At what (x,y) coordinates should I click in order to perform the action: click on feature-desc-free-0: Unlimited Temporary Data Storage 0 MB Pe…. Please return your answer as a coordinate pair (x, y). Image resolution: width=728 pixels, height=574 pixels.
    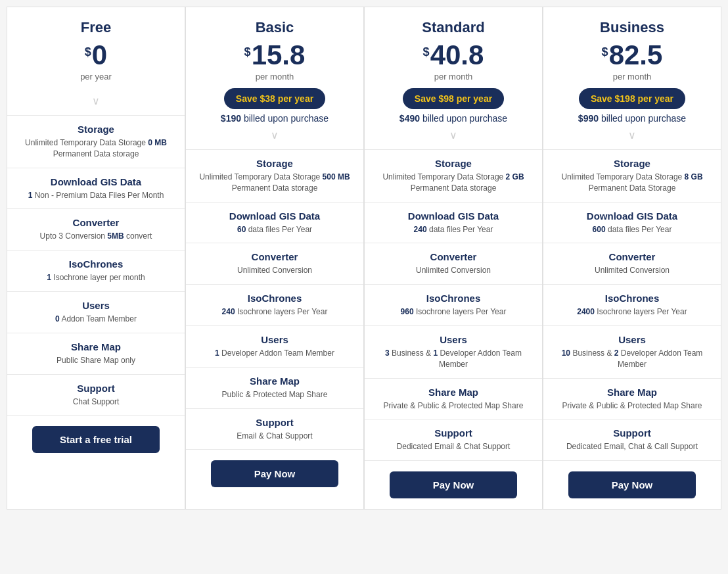
    Looking at the image, I should click on (96, 149).